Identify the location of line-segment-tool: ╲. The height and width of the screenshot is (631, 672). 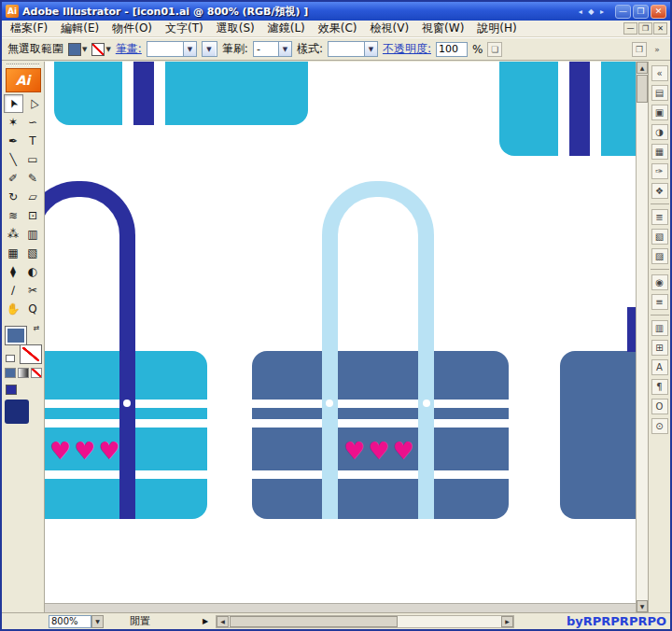
(13, 160).